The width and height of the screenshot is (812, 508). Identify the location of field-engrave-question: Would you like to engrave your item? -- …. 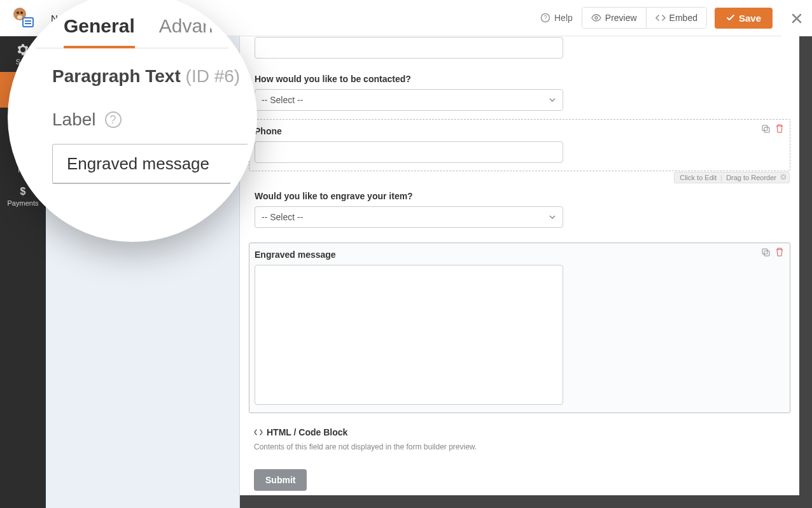
(519, 210).